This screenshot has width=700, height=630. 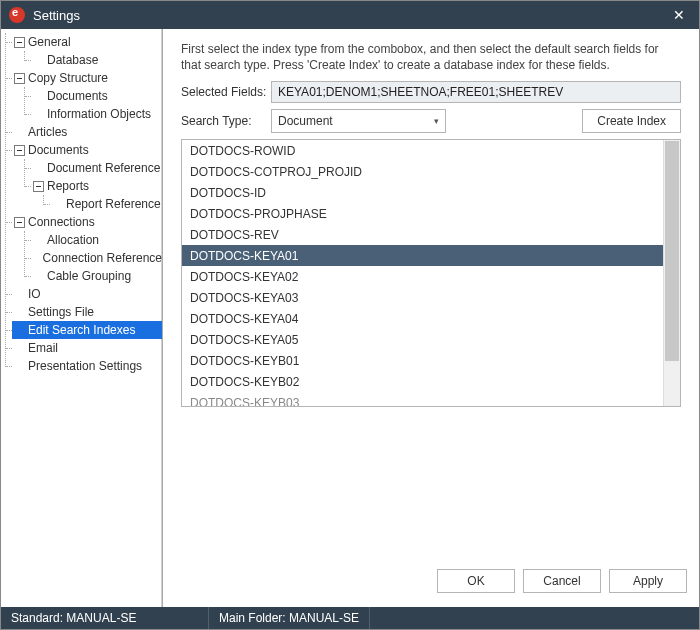 I want to click on tree-node-reports: Reports, so click(x=96, y=186).